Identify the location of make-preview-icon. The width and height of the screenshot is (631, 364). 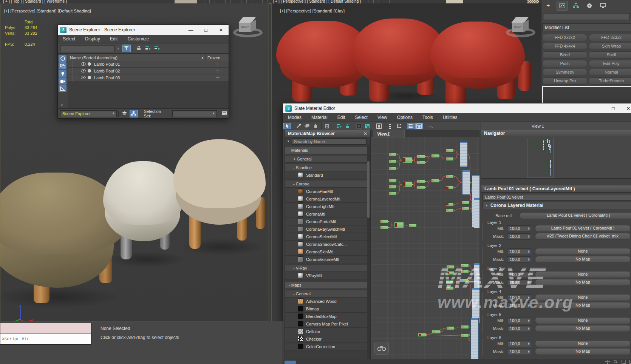
(307, 126).